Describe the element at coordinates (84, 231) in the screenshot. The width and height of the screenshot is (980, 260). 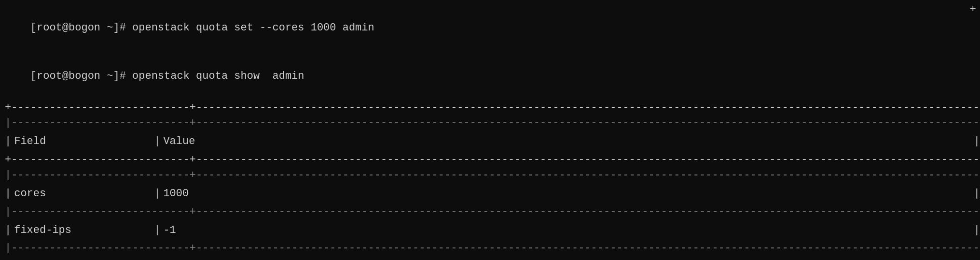
I see `field-cell: fixed-ips` at that location.